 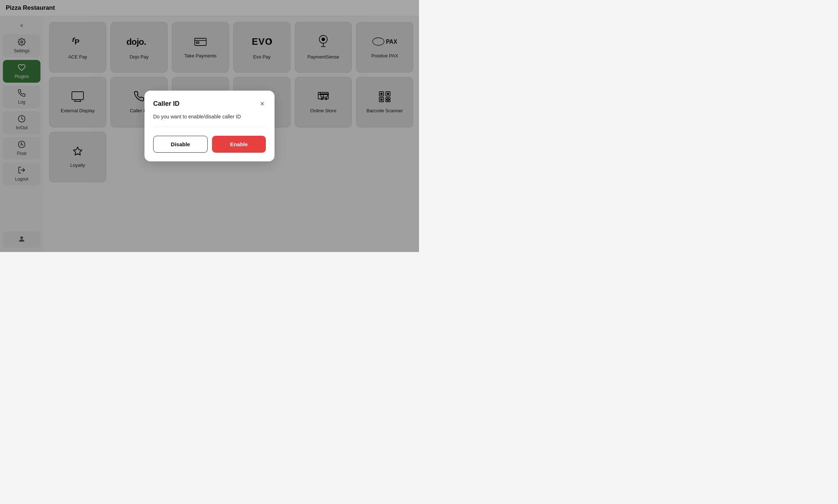 What do you see at coordinates (209, 104) in the screenshot?
I see `dialog-header: Caller ID ×` at bounding box center [209, 104].